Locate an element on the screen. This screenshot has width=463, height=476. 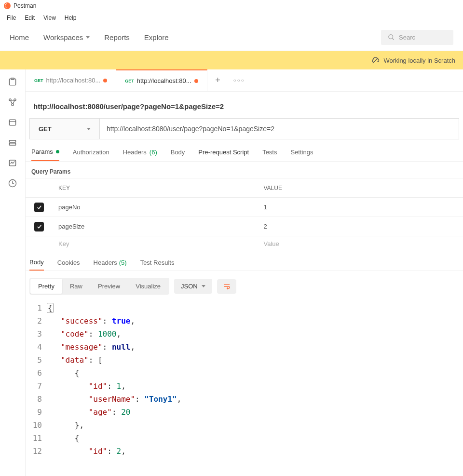
response-toolbar: Pretty Raw Preview Visualize JSON is located at coordinates (244, 286).